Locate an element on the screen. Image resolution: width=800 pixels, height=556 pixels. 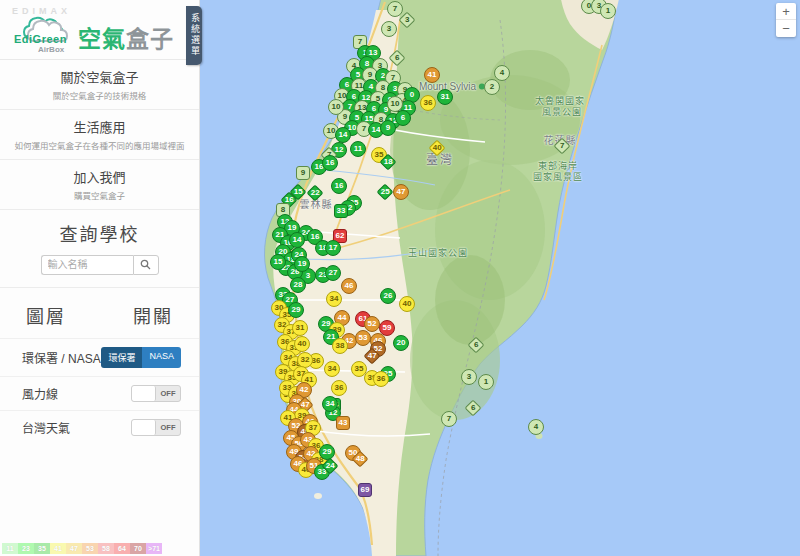
switch-header: 開關 is located at coordinates (153, 315).